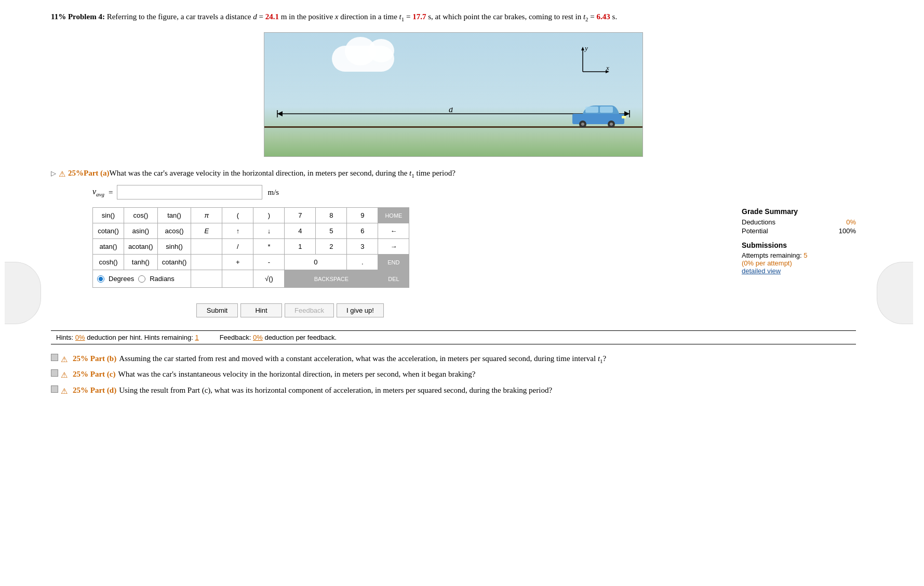  I want to click on feedback-prefix: Feedback:, so click(236, 338).